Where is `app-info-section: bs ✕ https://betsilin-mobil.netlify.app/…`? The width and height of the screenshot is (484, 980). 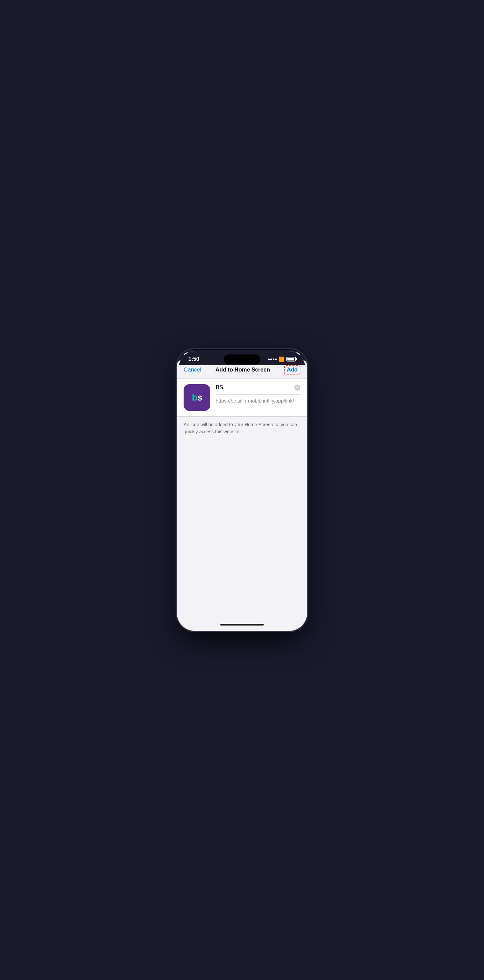
app-info-section: bs ✕ https://betsilin-mobil.netlify.app/… is located at coordinates (242, 398).